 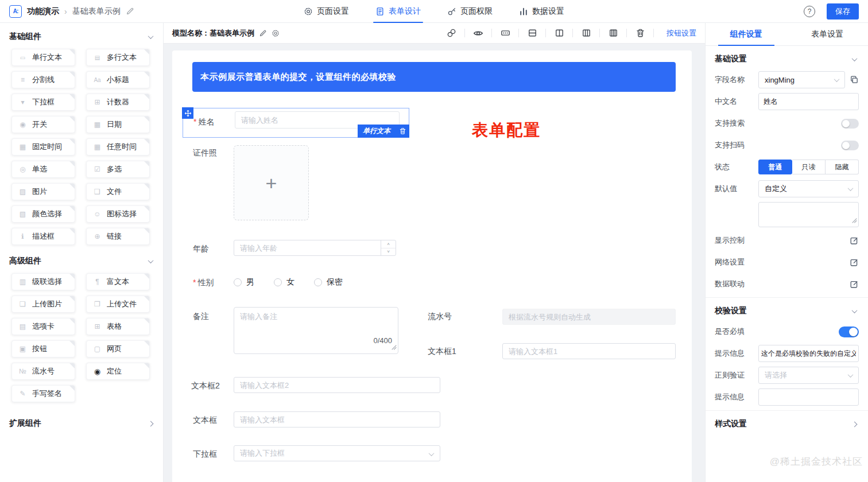 I want to click on component-serial-number: №流水号, so click(x=44, y=371).